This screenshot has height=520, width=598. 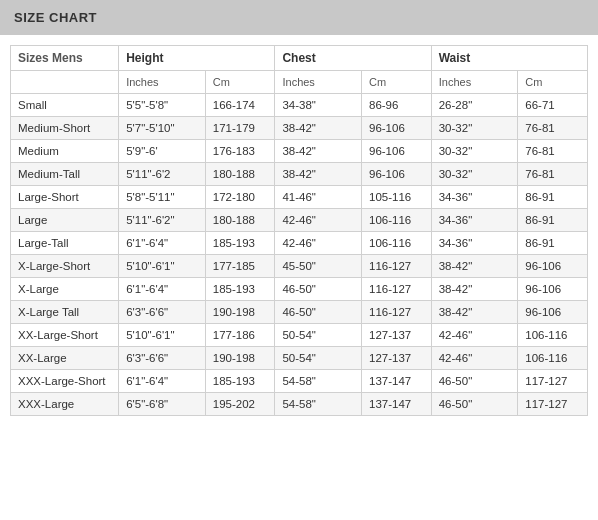 I want to click on size-value: 177-185, so click(x=240, y=266).